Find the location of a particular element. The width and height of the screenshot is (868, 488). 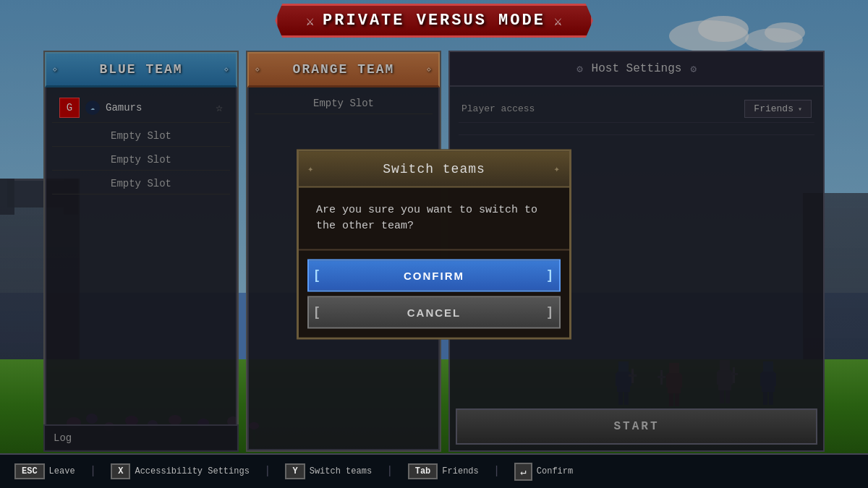

tab-group: Tab Friends is located at coordinates (443, 471).